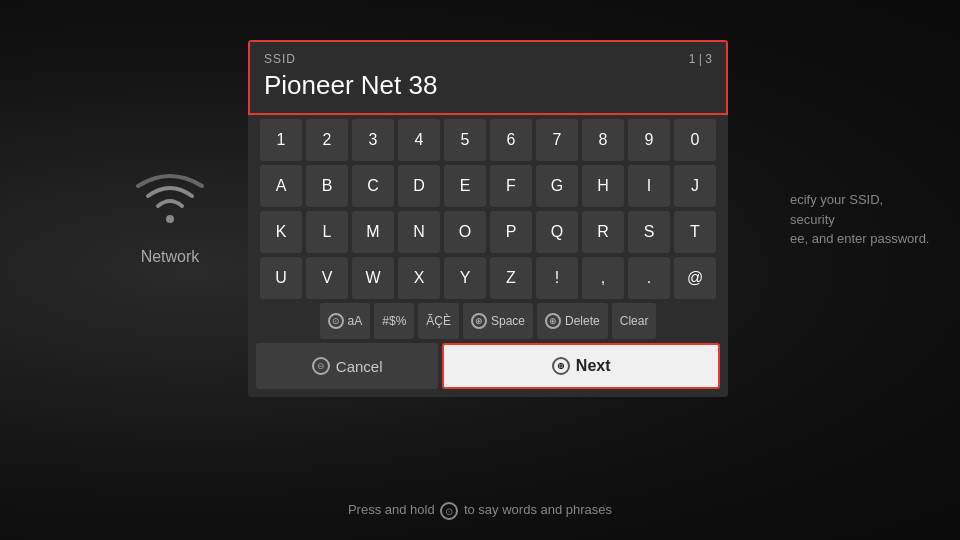 Image resolution: width=960 pixels, height=540 pixels. What do you see at coordinates (281, 232) in the screenshot?
I see `key-k: K` at bounding box center [281, 232].